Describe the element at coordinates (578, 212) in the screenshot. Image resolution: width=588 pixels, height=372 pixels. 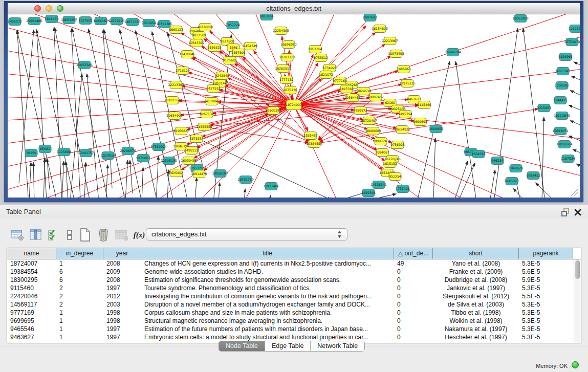
I see `close-panel-icon` at that location.